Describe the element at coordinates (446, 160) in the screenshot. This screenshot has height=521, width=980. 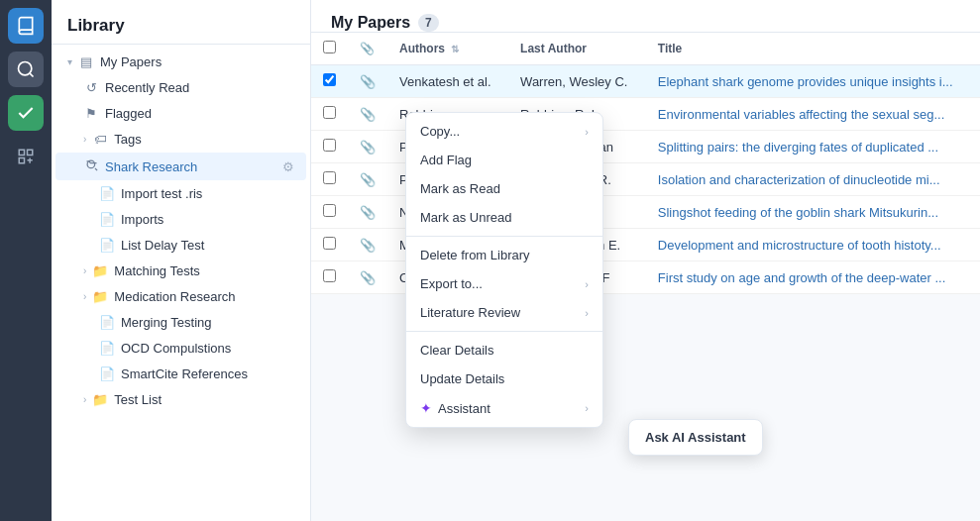
I see `add-flag-label: Add Flag` at that location.